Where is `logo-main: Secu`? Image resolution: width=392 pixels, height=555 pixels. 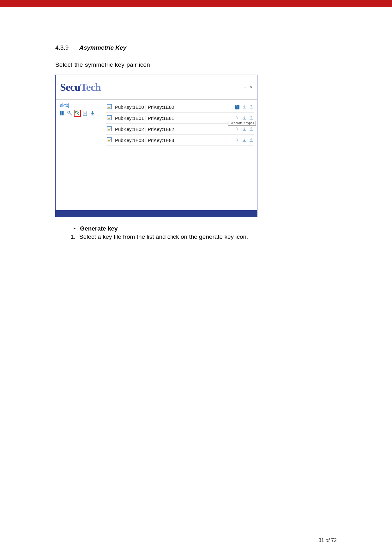
logo-main: Secu is located at coordinates (70, 87).